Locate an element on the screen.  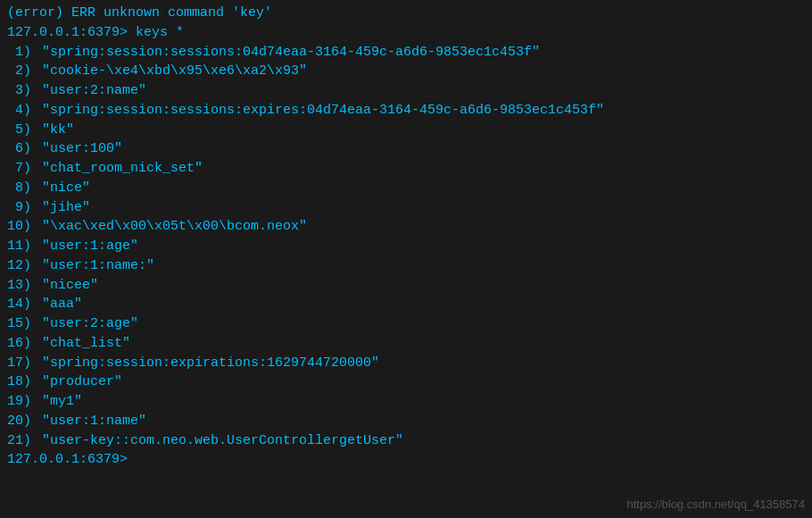
table-row: 9) "jihe" is located at coordinates (406, 208).